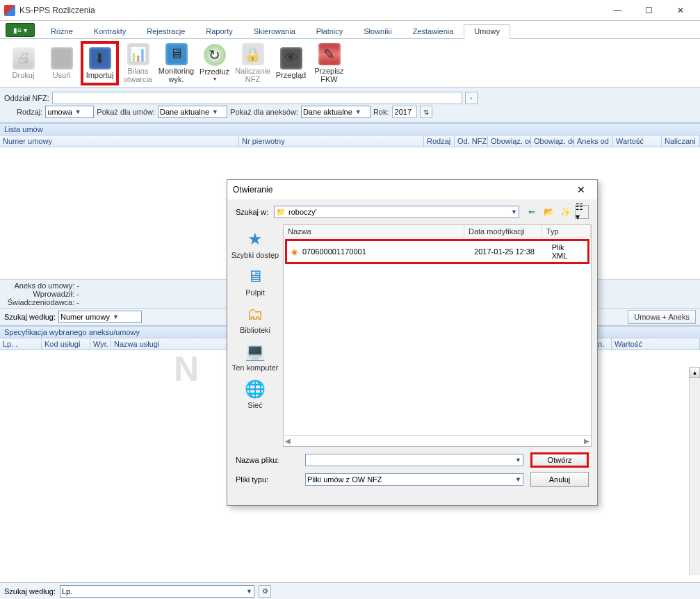 The width and height of the screenshot is (700, 599). Describe the element at coordinates (471, 141) in the screenshot. I see `col-od-nfz: Od. NFZ` at that location.